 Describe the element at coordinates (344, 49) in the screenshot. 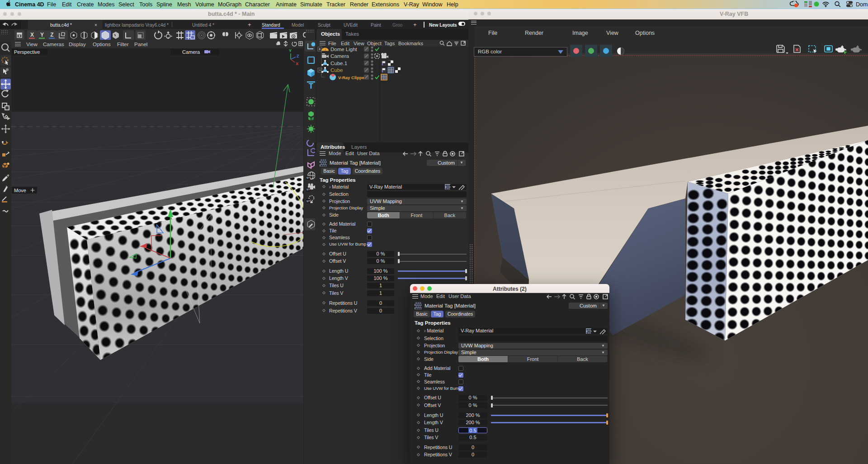

I see `svg-text: Dome Light` at that location.